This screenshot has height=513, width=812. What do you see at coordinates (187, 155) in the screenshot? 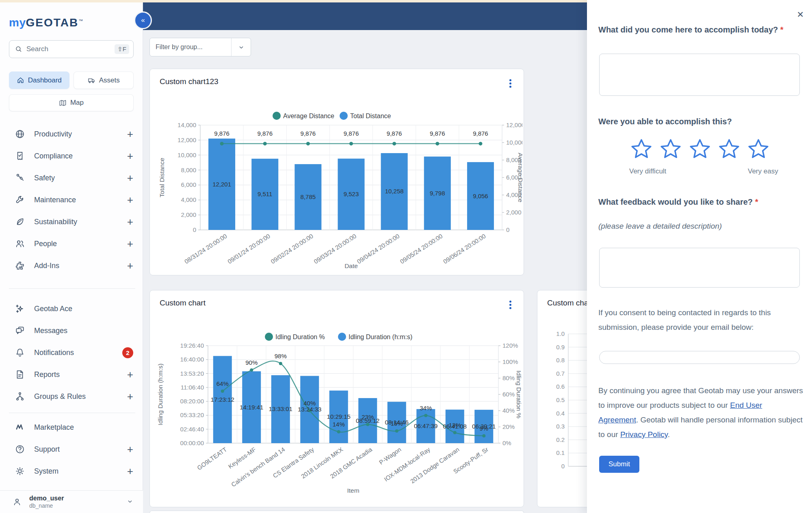
I see `svg-text: 10,000` at bounding box center [187, 155].